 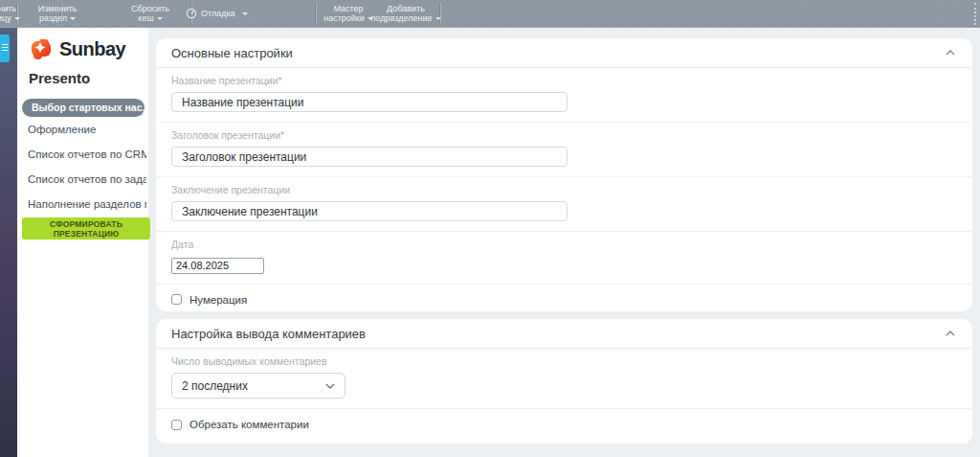 What do you see at coordinates (249, 424) in the screenshot?
I see `checkbox-label: Обрезать комментарии` at bounding box center [249, 424].